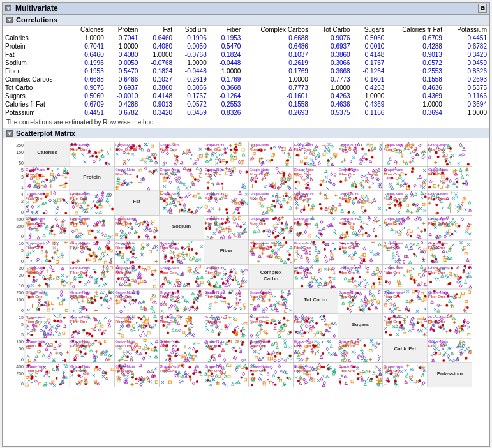 The image size is (492, 448). Describe the element at coordinates (37, 20) in the screenshot. I see `correlations-title: Correlations` at that location.